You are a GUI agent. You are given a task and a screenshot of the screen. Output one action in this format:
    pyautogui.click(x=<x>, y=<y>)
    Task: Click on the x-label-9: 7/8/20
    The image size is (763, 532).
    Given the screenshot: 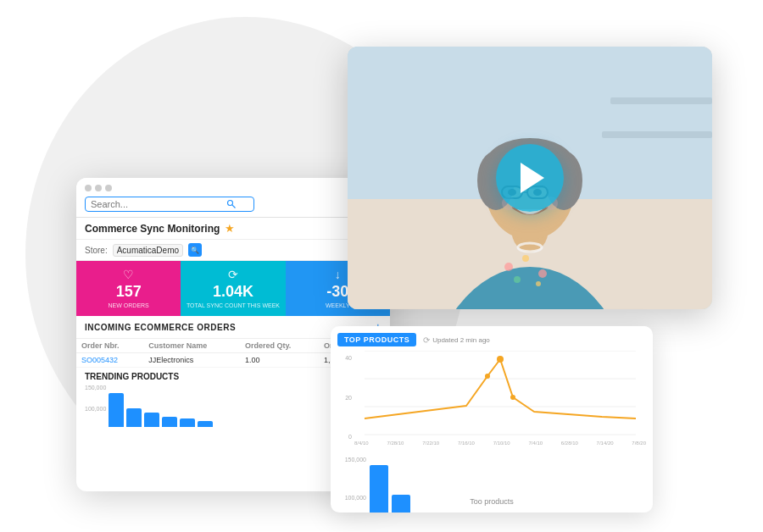 What is the action you would take?
    pyautogui.click(x=639, y=443)
    